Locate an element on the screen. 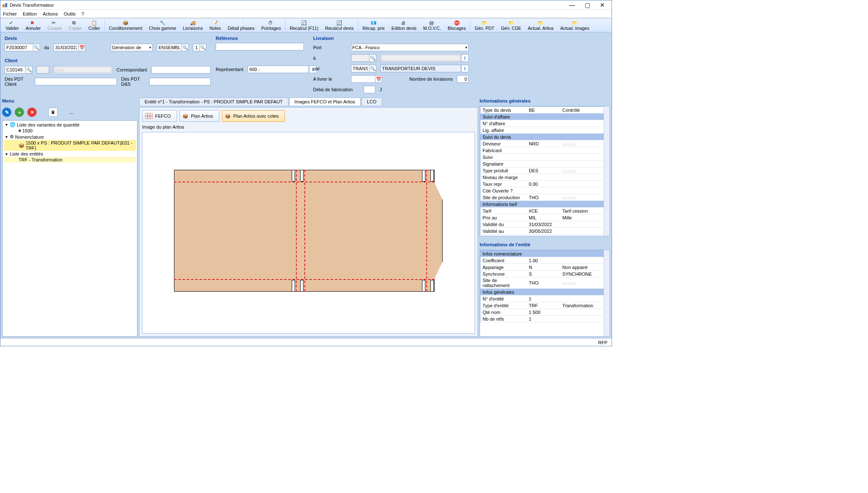 Image resolution: width=868 pixels, height=493 pixels. ensemble-lookup: 🔍 is located at coordinates (185, 47).